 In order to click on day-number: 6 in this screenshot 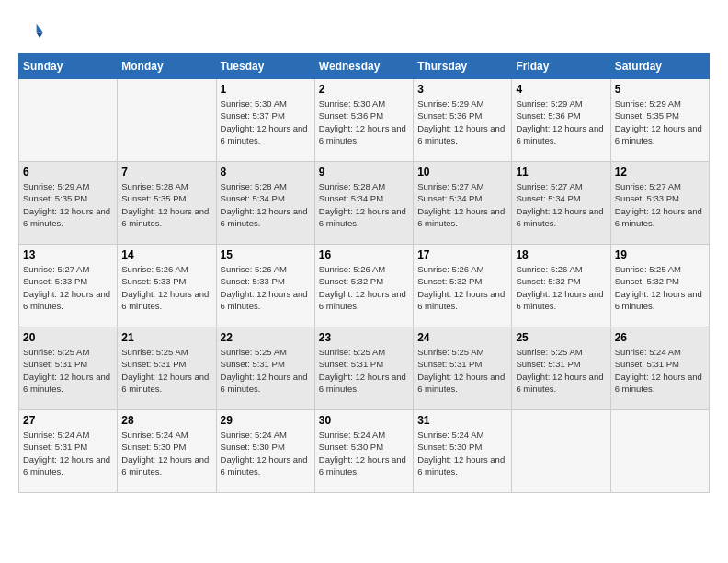, I will do `click(68, 172)`.